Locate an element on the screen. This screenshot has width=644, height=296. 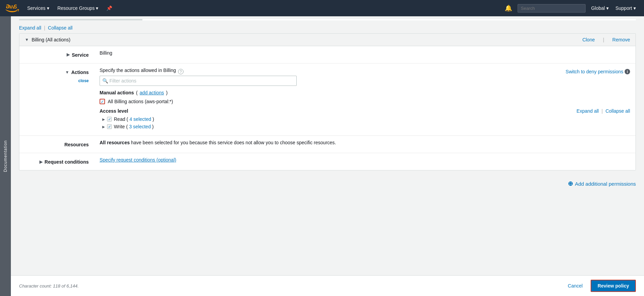
collapse-all-button: Collapse all is located at coordinates (60, 28).